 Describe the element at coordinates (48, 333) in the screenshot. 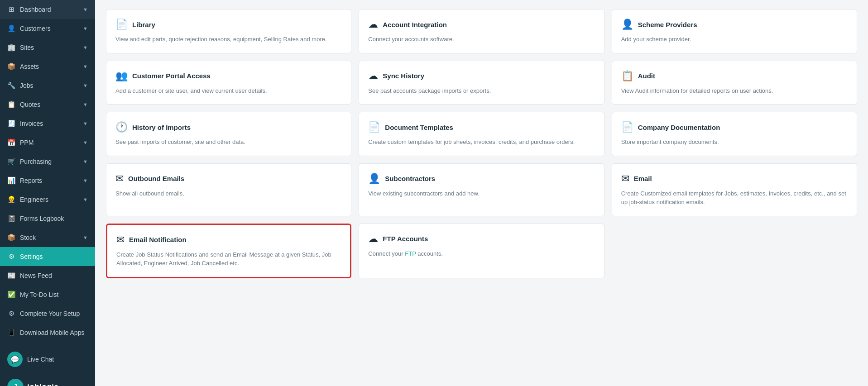

I see `sidebar-item-download-mobile-apps: 📱 Download Mobile Apps` at that location.